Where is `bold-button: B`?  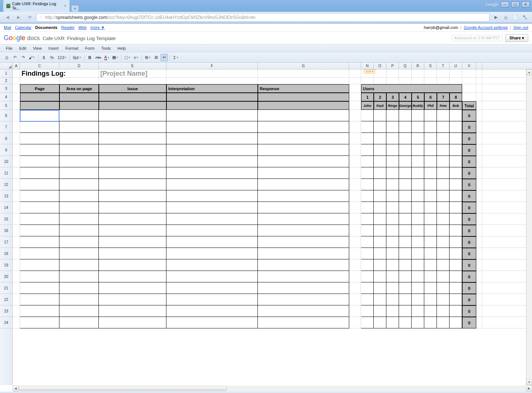 bold-button: B is located at coordinates (90, 58).